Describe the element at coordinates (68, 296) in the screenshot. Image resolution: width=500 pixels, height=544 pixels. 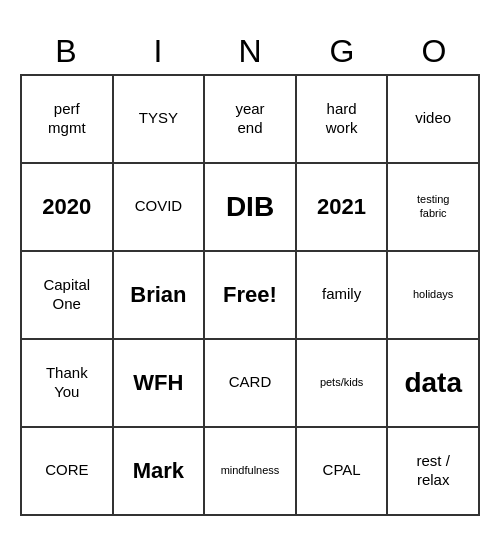
I see `cell-r2-c0: CapitalOne` at that location.